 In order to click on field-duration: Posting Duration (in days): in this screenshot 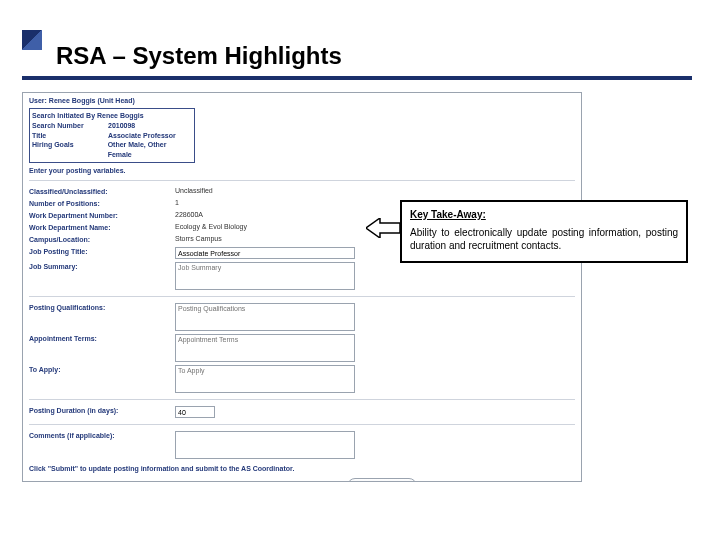, I will do `click(302, 412)`.